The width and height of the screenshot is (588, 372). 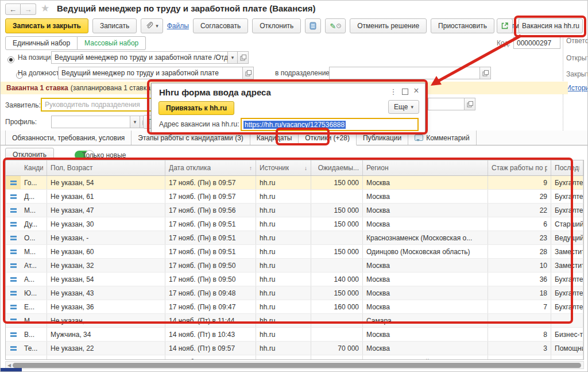 I want to click on maximize-icon, so click(x=405, y=91).